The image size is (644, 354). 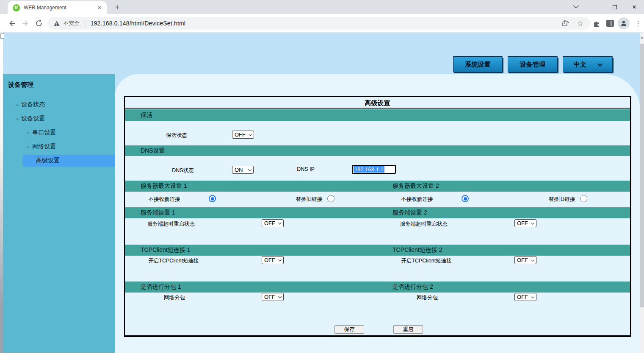 I want to click on server-timeout-select-2: OFF, so click(x=525, y=223).